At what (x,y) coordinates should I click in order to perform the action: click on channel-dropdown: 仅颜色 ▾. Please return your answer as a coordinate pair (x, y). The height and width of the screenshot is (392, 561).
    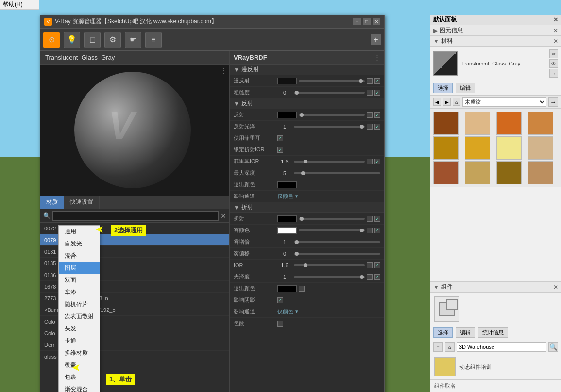
    Looking at the image, I should click on (288, 196).